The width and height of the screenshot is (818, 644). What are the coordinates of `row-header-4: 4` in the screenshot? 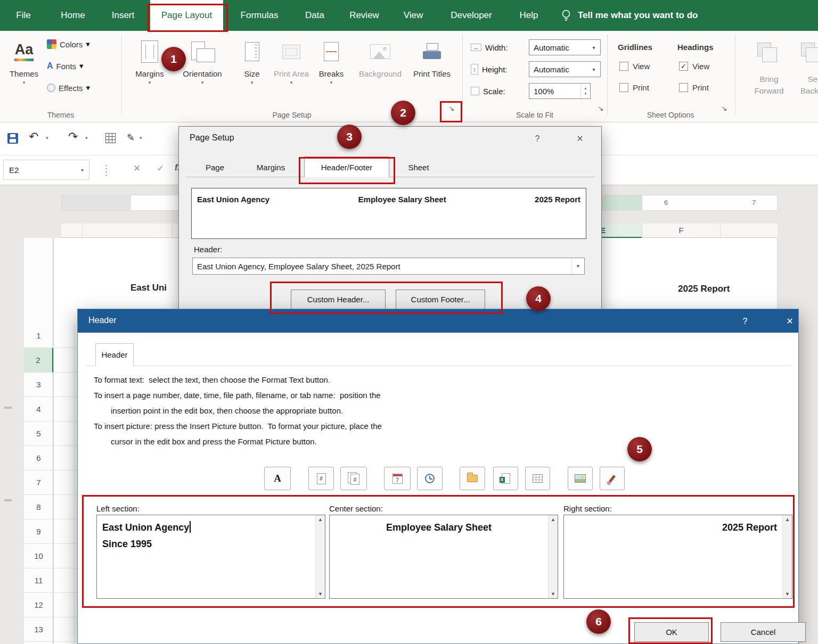 It's located at (38, 409).